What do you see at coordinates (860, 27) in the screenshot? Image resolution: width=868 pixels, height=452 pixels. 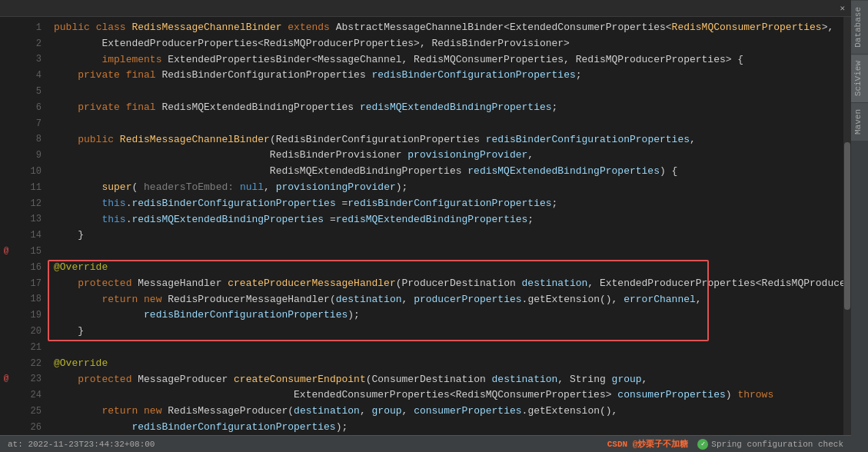 I see `sidebar-panel-database: Database` at bounding box center [860, 27].